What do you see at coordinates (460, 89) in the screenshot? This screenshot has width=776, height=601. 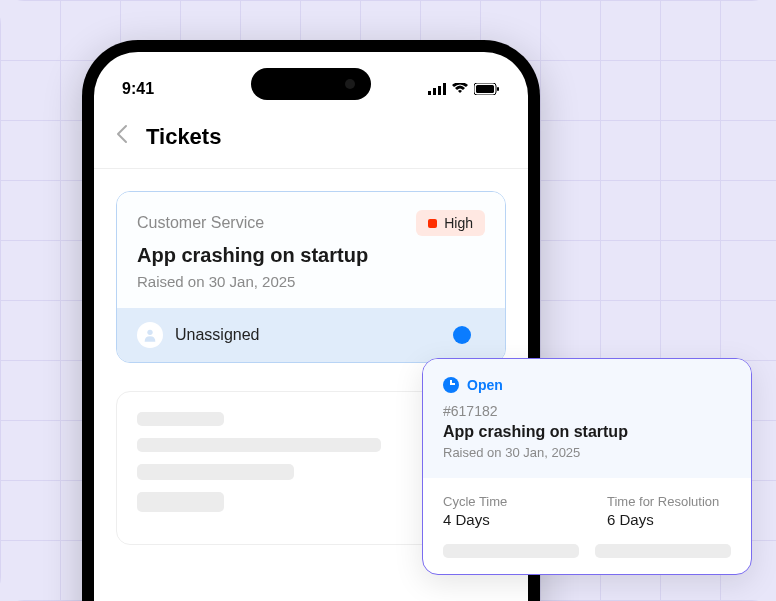 I see `wifi-icon` at bounding box center [460, 89].